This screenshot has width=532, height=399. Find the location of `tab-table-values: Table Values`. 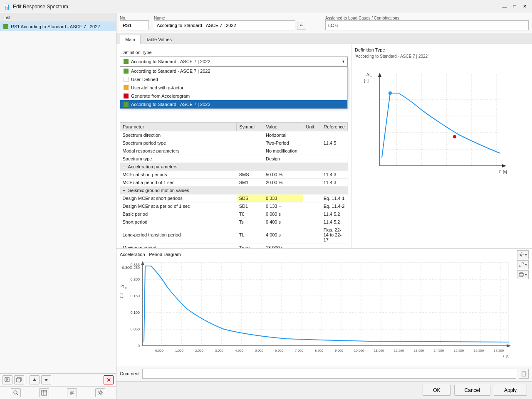

tab-table-values: Table Values is located at coordinates (159, 39).